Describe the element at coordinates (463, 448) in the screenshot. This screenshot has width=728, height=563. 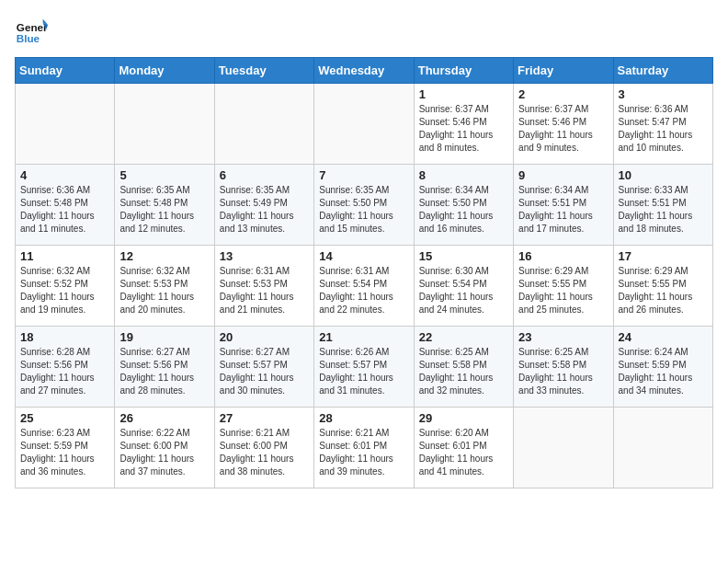
I see `day-cell: 29Sunrise: 6:20 AM Sunset: 6:01 PM Dayli…` at that location.